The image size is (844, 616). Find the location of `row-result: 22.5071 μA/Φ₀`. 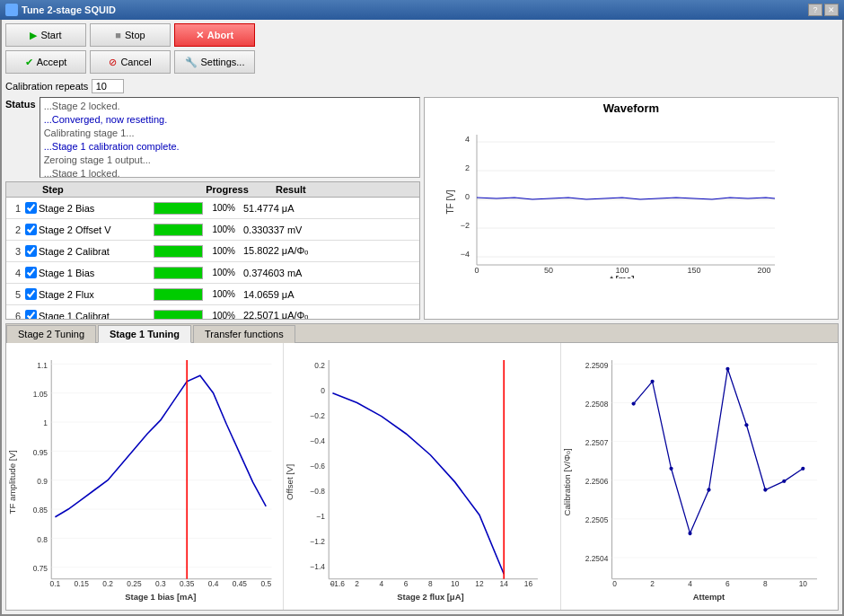

row-result: 22.5071 μA/Φ₀ is located at coordinates (330, 314).